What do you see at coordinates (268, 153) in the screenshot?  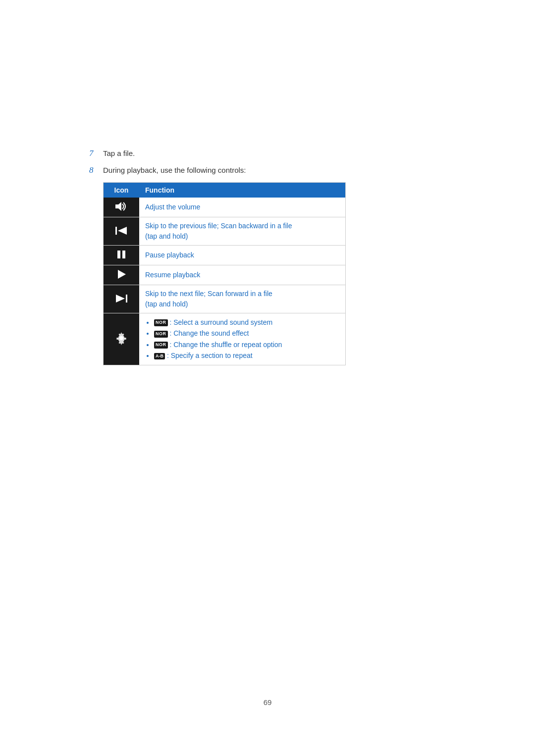 I see `step-7: 7 Tap a file.` at bounding box center [268, 153].